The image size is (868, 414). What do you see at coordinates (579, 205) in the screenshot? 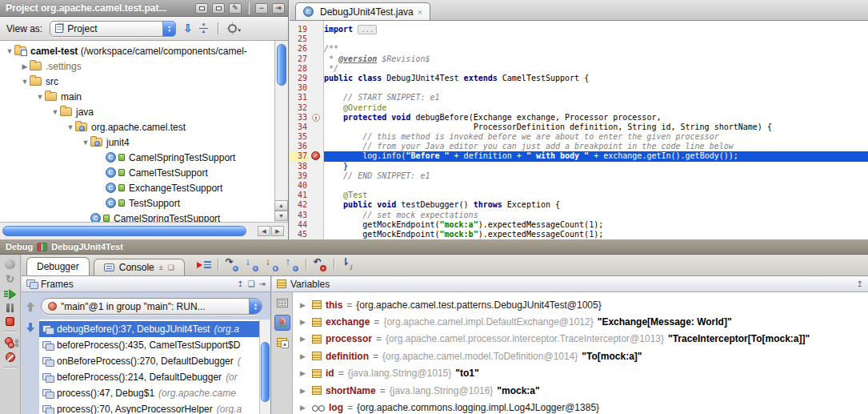
I see `code-line: 42 public void testDebugger() throws Exc…` at bounding box center [579, 205].